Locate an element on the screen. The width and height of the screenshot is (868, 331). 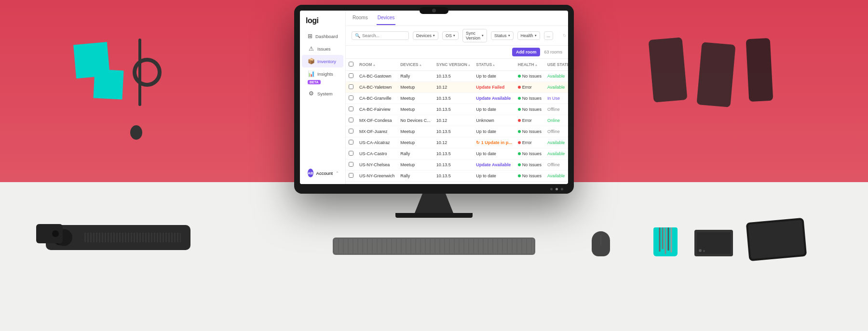
col-health: HEALTH ▴ is located at coordinates (529, 65).